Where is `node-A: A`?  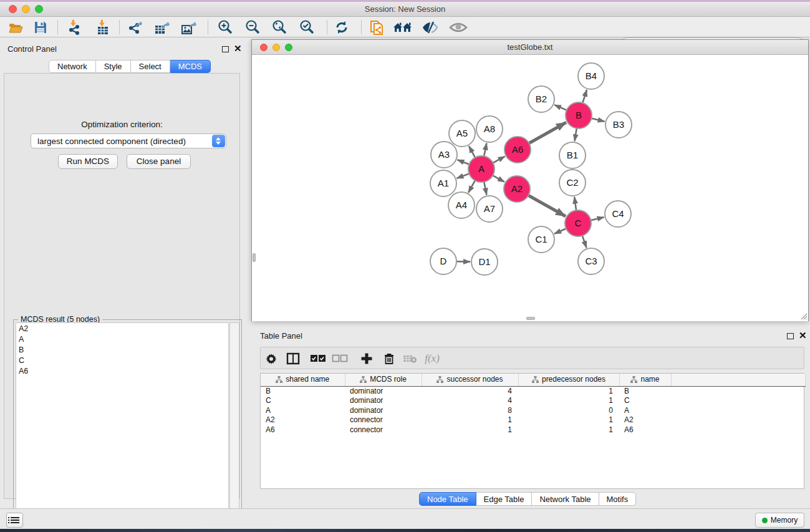
node-A: A is located at coordinates (481, 169).